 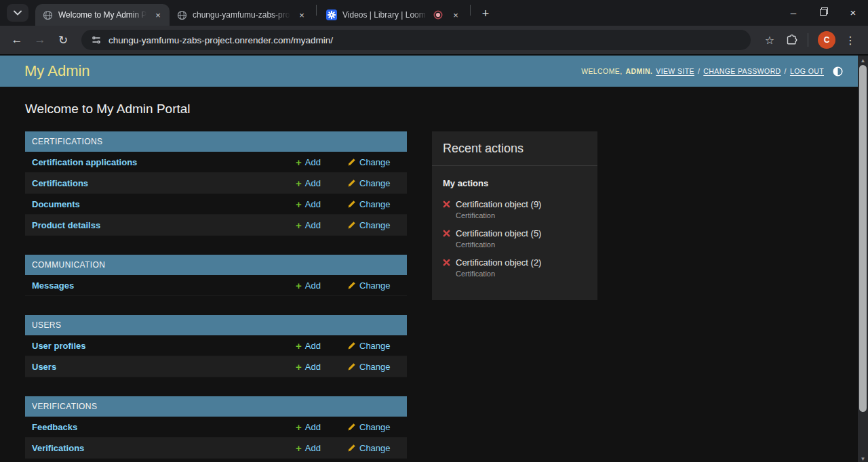 I want to click on model-link: Documents, so click(x=164, y=205).